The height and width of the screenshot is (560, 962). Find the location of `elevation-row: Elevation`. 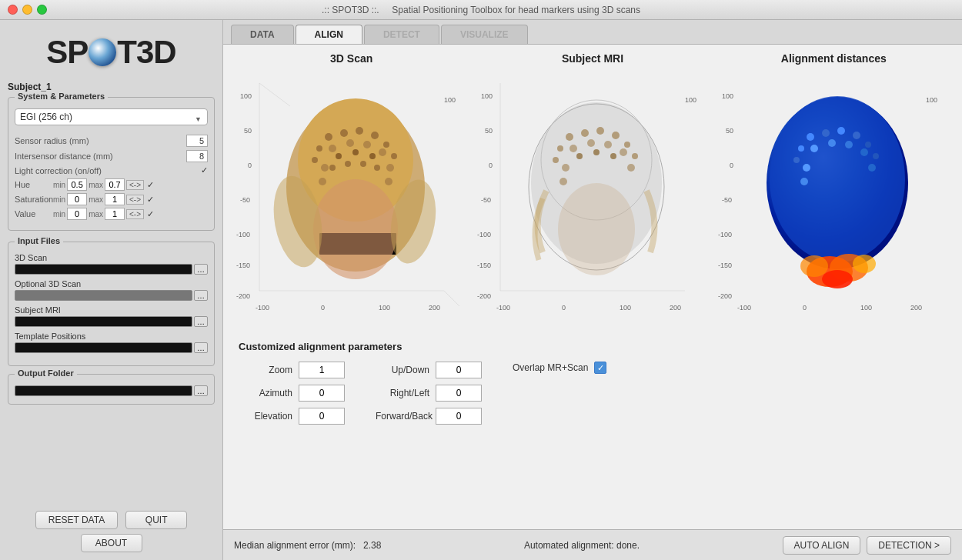

elevation-row: Elevation is located at coordinates (292, 416).